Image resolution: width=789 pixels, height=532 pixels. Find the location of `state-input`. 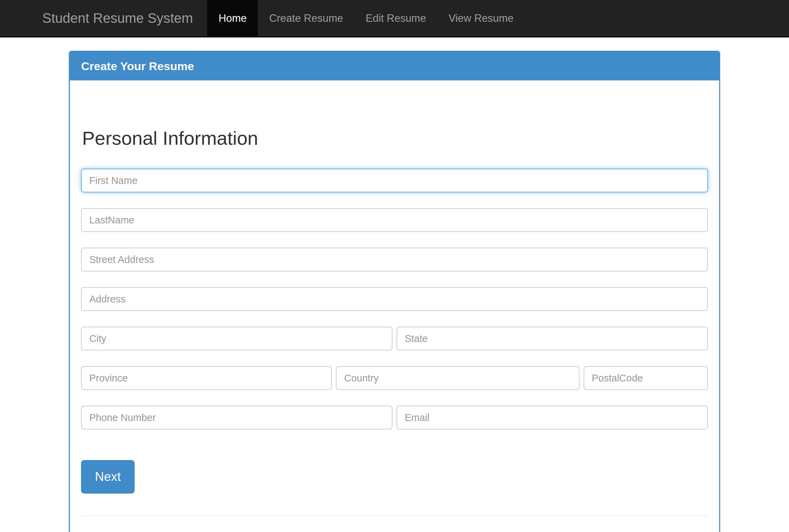

state-input is located at coordinates (552, 339).